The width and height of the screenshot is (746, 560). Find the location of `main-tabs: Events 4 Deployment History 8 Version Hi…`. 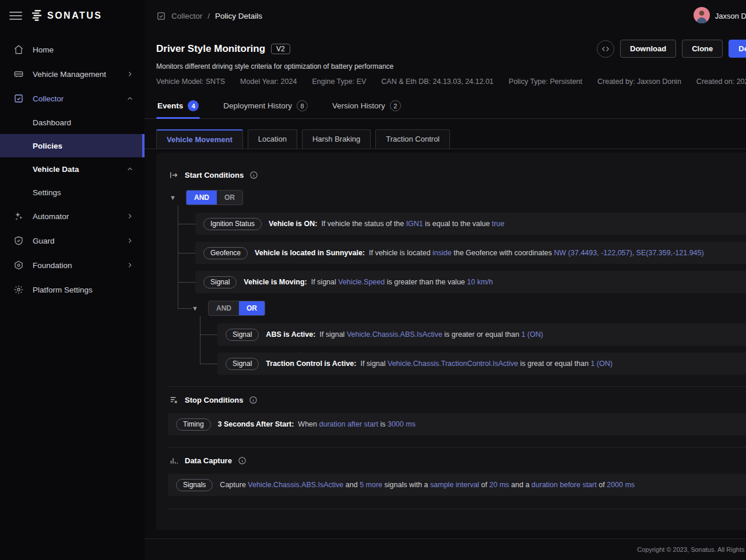

main-tabs: Events 4 Deployment History 8 Version Hi… is located at coordinates (445, 107).